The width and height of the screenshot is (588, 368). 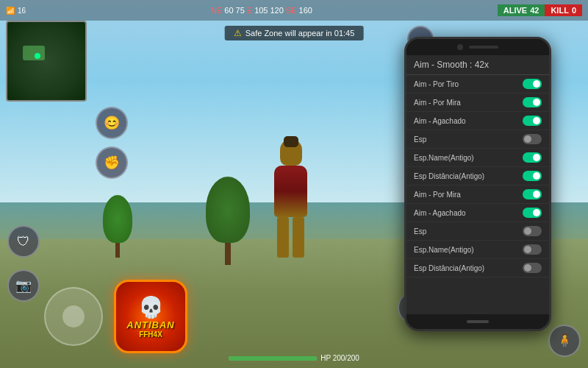 I want to click on antiban-skull: 💀, so click(x=151, y=308).